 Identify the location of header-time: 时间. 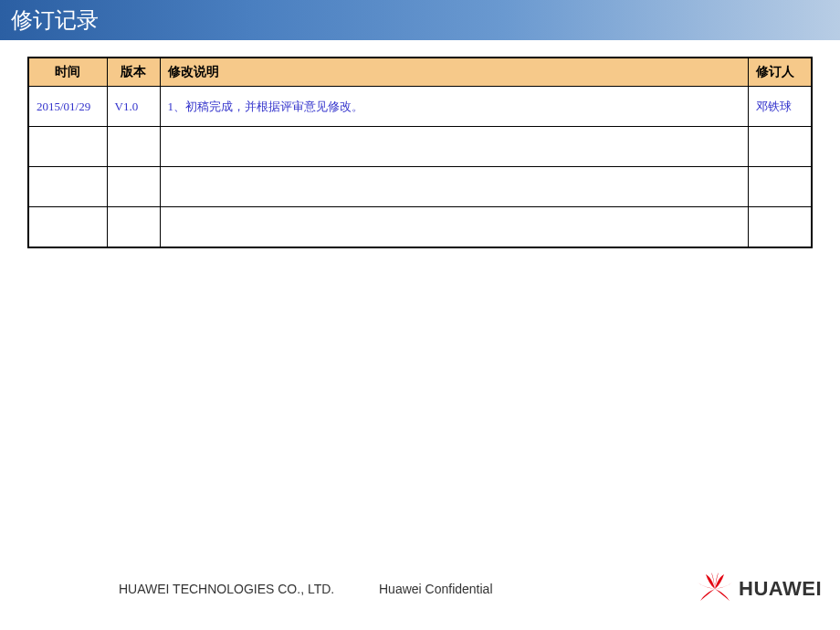
(68, 72).